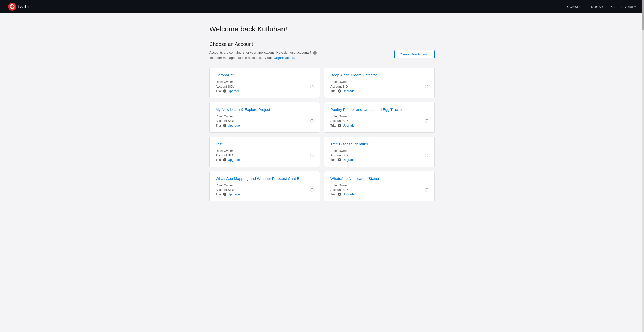  I want to click on user-name: Kutluhan Aktar, so click(622, 7).